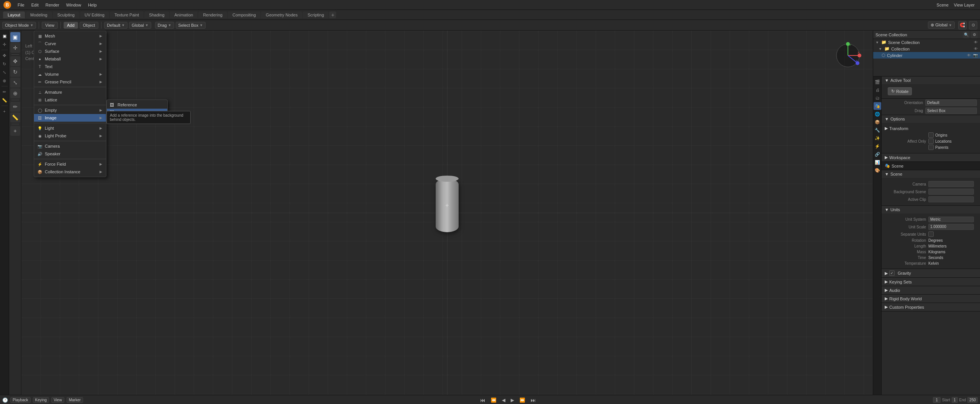 The width and height of the screenshot is (980, 404). What do you see at coordinates (41, 400) in the screenshot?
I see `keying-label: Keying` at bounding box center [41, 400].